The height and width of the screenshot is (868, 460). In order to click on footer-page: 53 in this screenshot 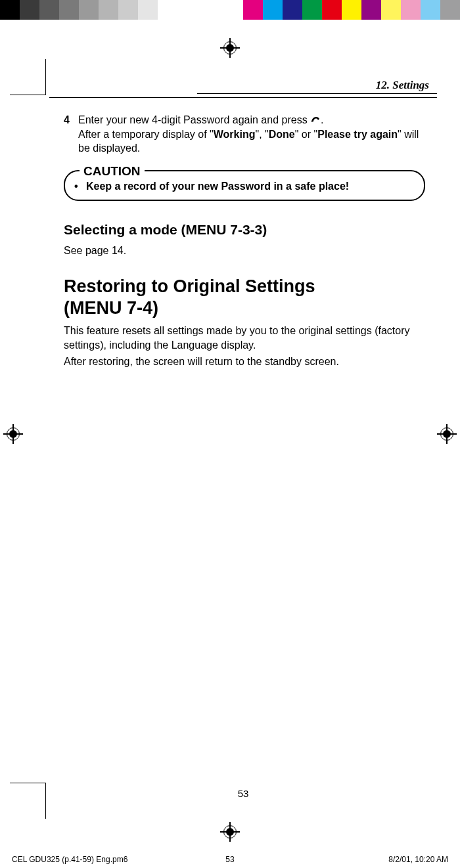, I will do `click(230, 859)`.